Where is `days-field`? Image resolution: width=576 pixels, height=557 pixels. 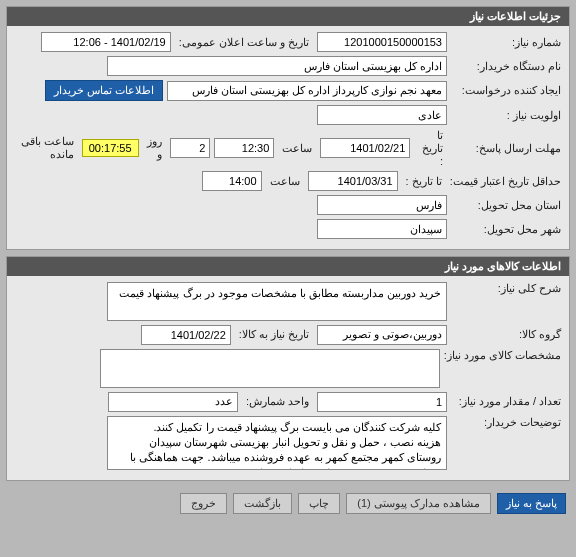
days-field is located at coordinates (190, 148).